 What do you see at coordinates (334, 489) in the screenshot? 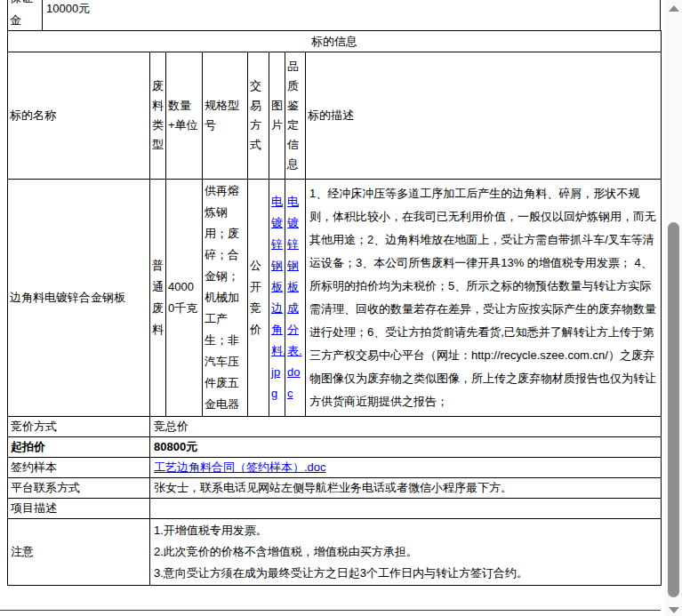
I see `table-row: 平台联系方式 张女士，联系电话见网站左侧导航栏业务电话或者微信小程序最下方。` at bounding box center [334, 489].